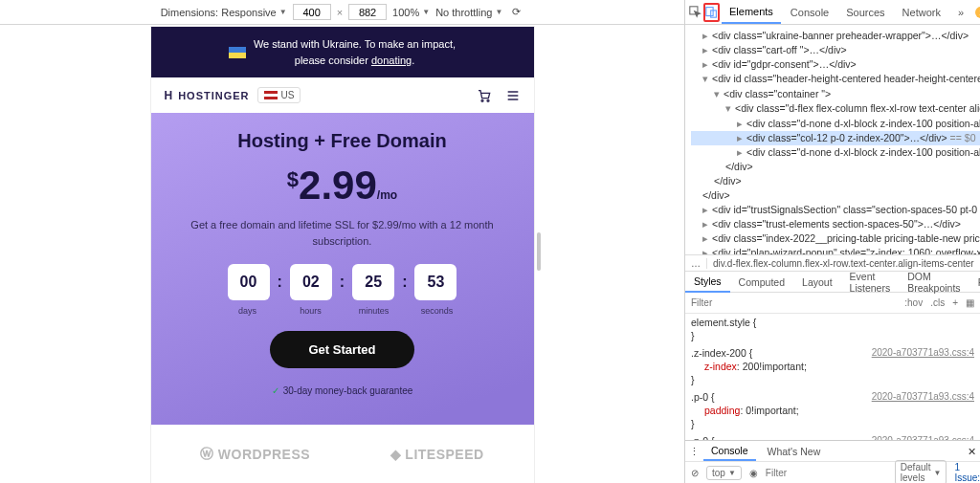 This screenshot has height=483, width=980. I want to click on height-input, so click(368, 11).